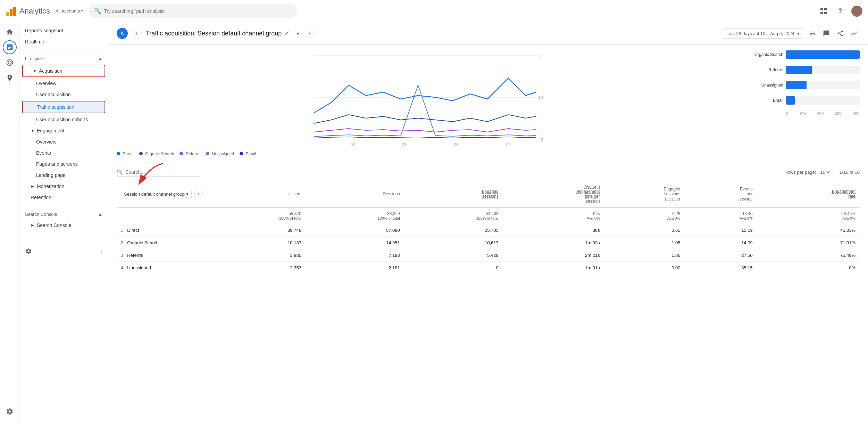 The image size is (868, 424). Describe the element at coordinates (553, 230) in the screenshot. I see `row-1-avg-eng: 38s` at that location.